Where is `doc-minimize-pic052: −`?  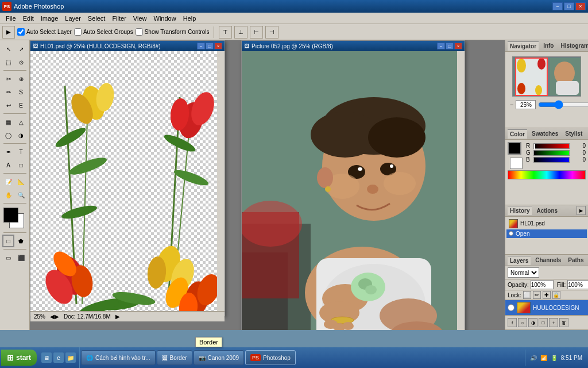 doc-minimize-pic052: − is located at coordinates (441, 46).